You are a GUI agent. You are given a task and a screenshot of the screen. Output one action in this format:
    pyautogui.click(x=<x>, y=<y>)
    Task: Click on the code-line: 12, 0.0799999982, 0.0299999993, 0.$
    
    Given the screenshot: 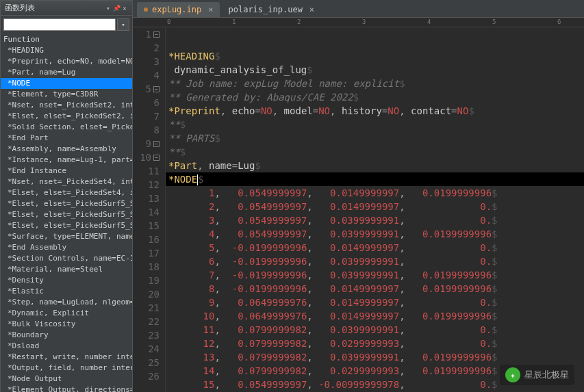 What is the action you would take?
    pyautogui.click(x=375, y=343)
    